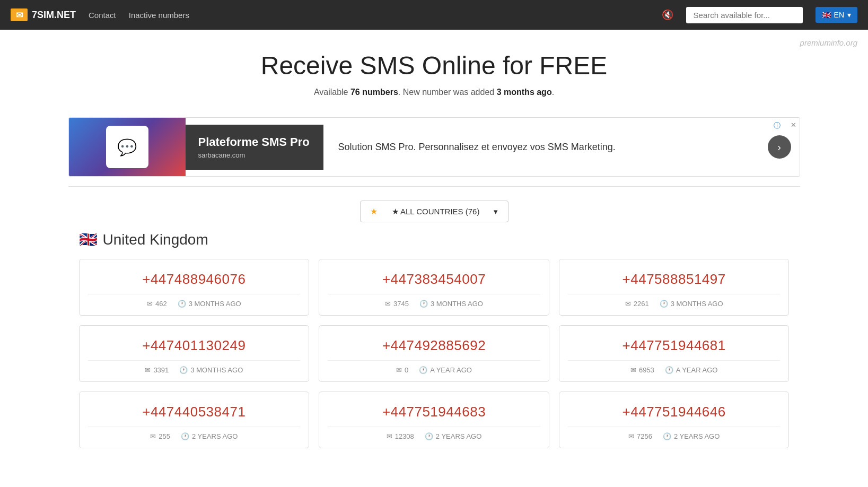 This screenshot has width=868, height=487. Describe the element at coordinates (434, 288) in the screenshot. I see `phone-card: +447383454007 ✉ 3745 🕐 3 MONTHS AGO` at that location.